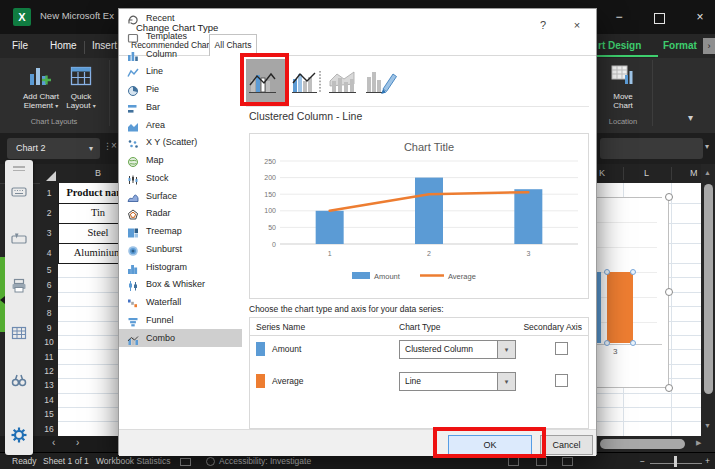  What do you see at coordinates (49, 429) in the screenshot?
I see `row-header-16: 16` at bounding box center [49, 429].